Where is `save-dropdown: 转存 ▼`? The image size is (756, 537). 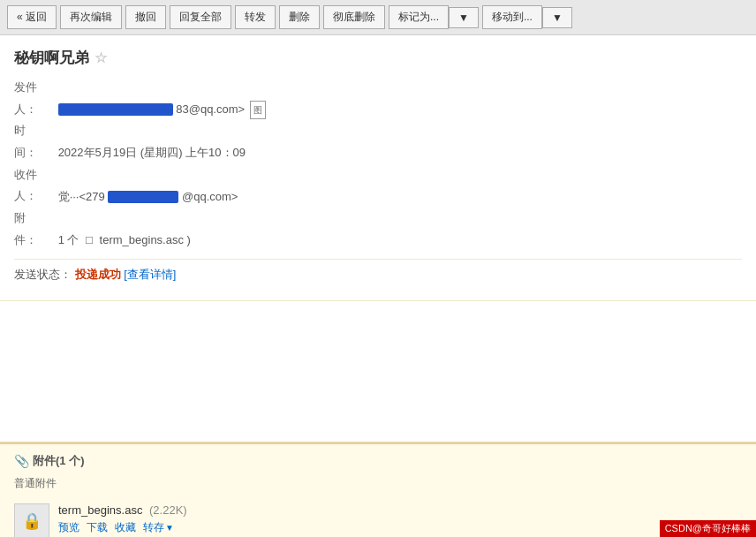
save-dropdown: 转存 ▼ is located at coordinates (159, 528).